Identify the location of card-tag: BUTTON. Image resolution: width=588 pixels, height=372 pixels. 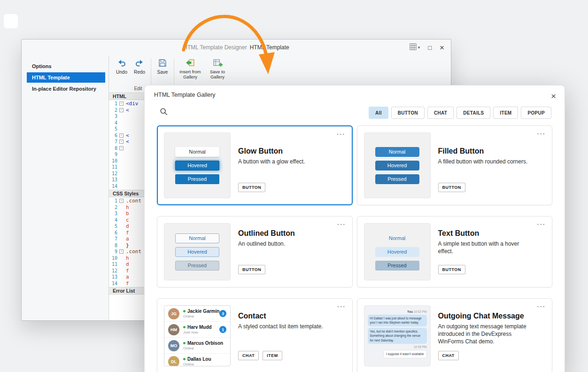
(252, 270).